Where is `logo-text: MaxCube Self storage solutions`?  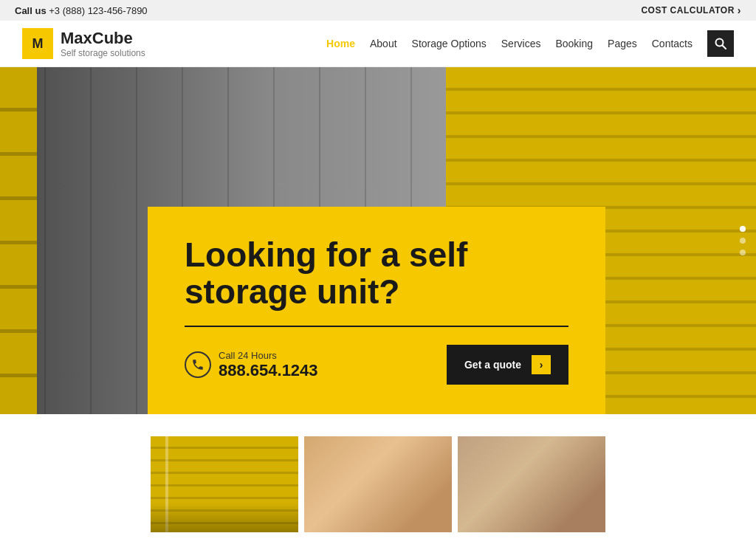 logo-text: MaxCube Self storage solutions is located at coordinates (103, 44).